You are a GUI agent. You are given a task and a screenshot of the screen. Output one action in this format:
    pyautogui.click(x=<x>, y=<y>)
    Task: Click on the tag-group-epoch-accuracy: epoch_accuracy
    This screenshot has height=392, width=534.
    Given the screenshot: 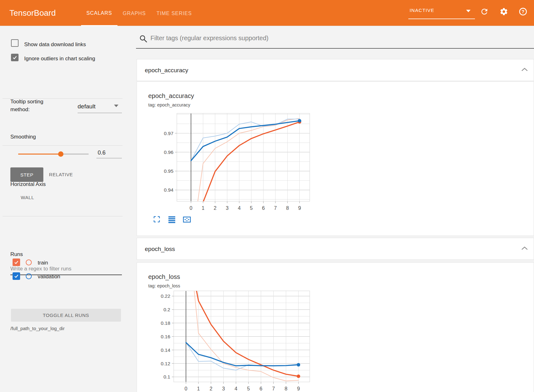 What is the action you would take?
    pyautogui.click(x=335, y=70)
    